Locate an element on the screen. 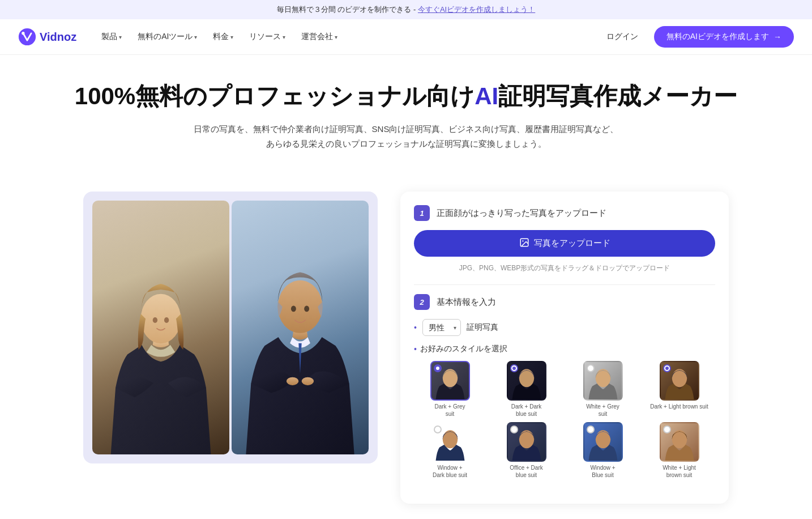 The width and height of the screenshot is (812, 519). style-grid: Dark + Greysuit Dark + Darkblue is located at coordinates (565, 420).